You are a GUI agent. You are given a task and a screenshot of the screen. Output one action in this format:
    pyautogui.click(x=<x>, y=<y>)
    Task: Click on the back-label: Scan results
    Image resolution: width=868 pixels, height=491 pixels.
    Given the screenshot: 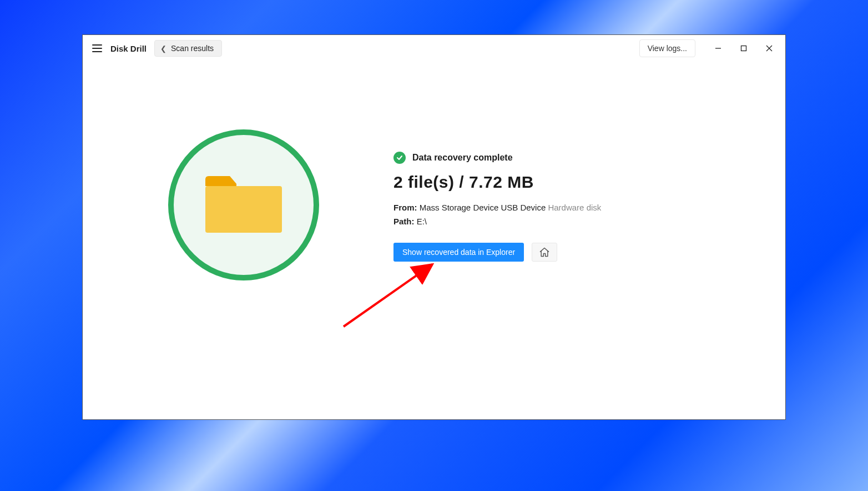 What is the action you would take?
    pyautogui.click(x=192, y=48)
    